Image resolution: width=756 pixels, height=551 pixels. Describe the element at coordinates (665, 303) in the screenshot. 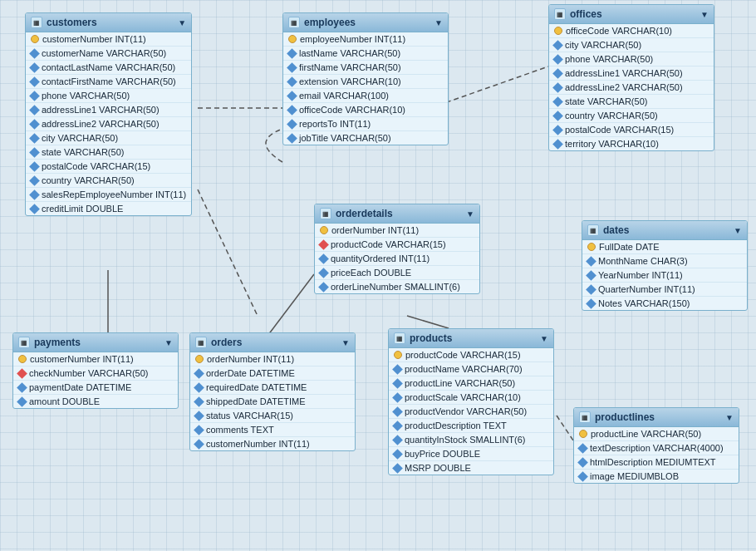

I see `table-row: Notes VARCHAR(150)` at that location.